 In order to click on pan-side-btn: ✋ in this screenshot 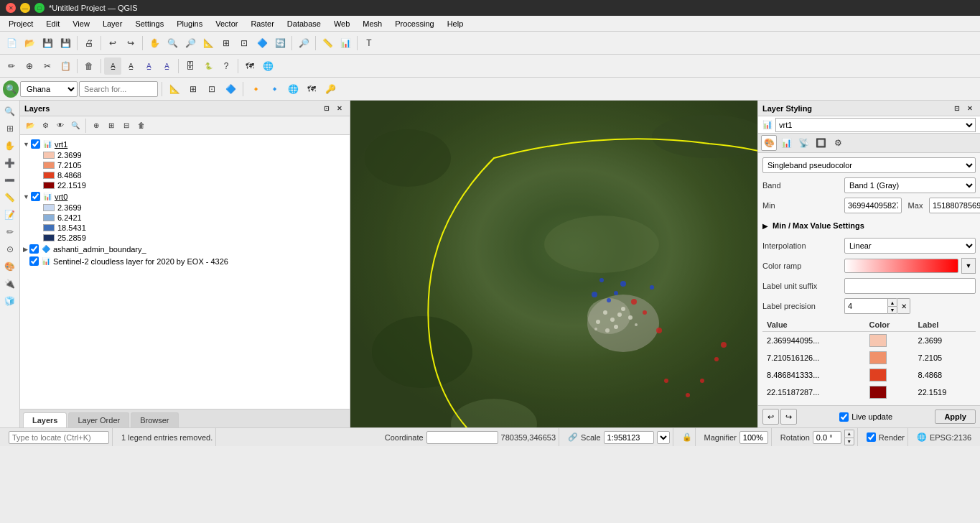, I will do `click(10, 146)`.